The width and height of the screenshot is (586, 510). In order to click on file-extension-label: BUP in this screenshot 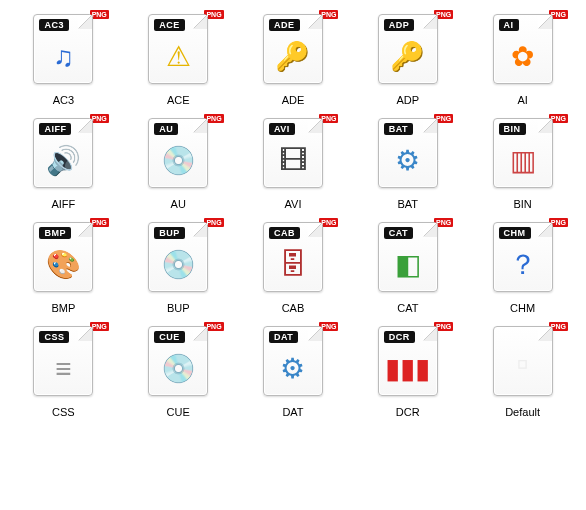, I will do `click(170, 233)`.